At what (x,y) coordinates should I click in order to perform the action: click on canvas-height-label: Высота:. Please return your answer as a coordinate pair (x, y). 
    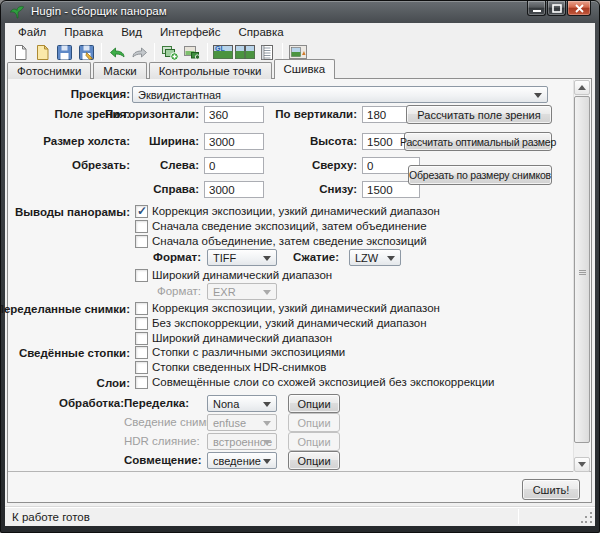
    Looking at the image, I should click on (298, 141).